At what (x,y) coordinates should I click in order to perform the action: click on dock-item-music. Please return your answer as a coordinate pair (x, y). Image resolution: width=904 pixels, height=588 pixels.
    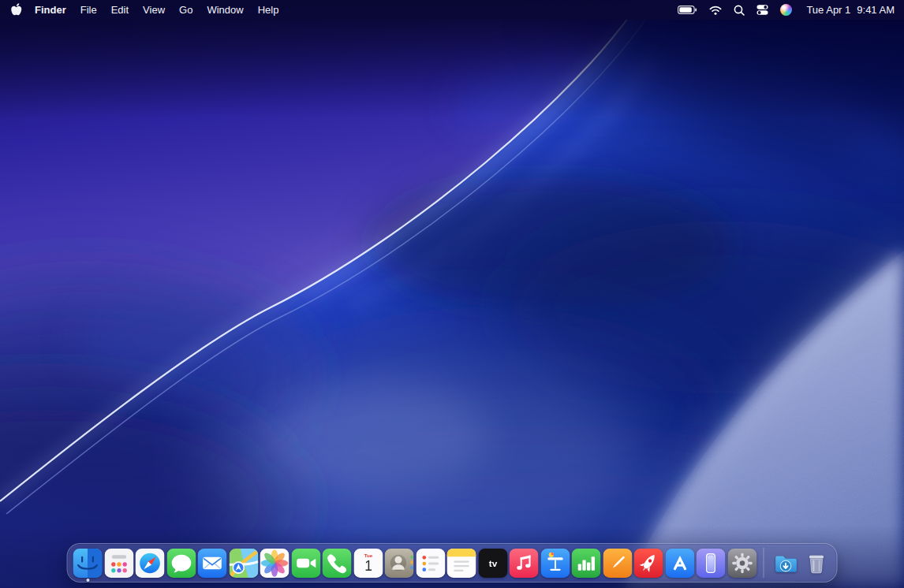
    Looking at the image, I should click on (524, 563).